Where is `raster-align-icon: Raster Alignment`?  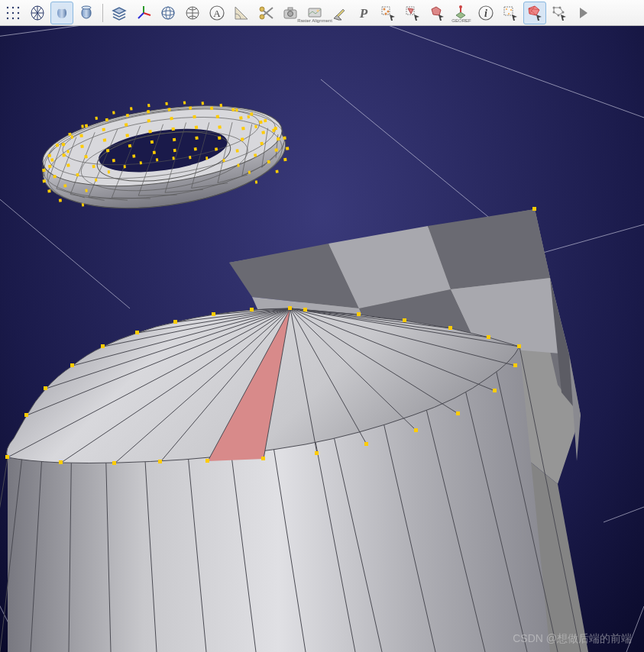 raster-align-icon: Raster Alignment is located at coordinates (315, 13).